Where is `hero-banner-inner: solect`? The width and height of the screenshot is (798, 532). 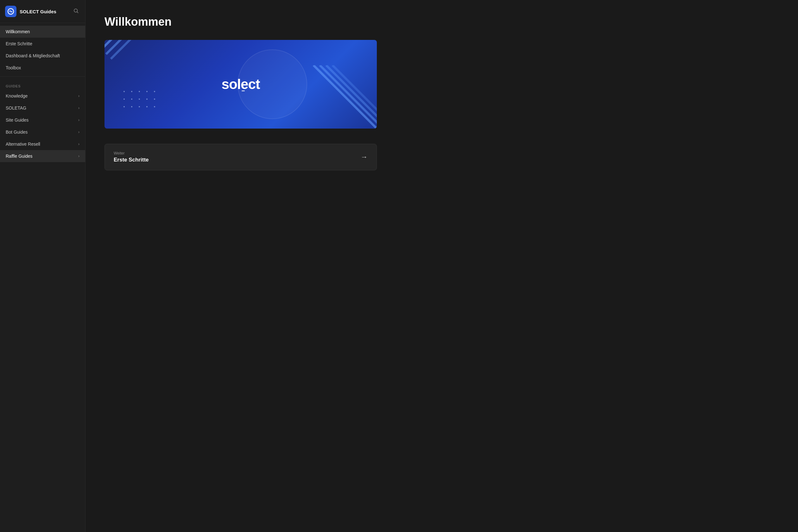 hero-banner-inner: solect is located at coordinates (241, 84).